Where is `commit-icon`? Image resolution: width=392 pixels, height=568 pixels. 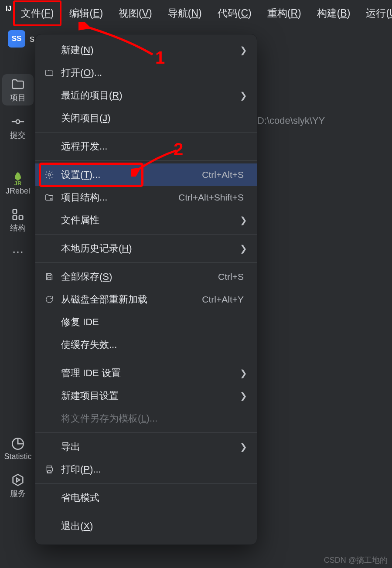 commit-icon is located at coordinates (18, 122).